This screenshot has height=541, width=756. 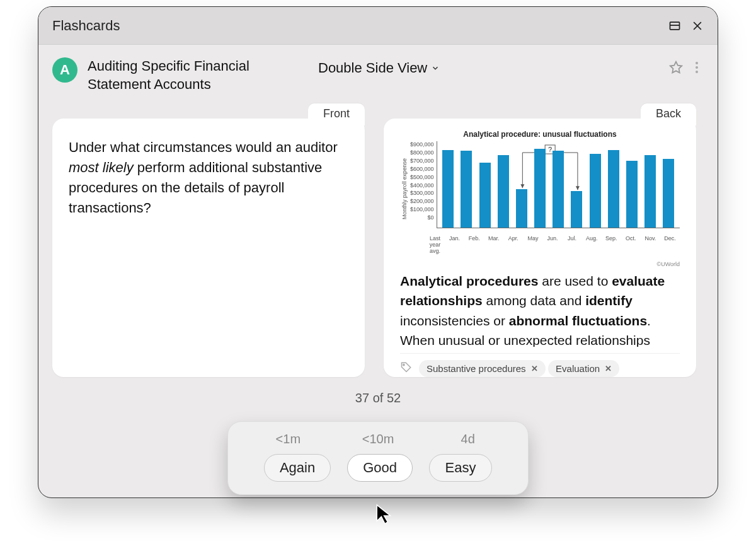 I want to click on chart-plot: ?, so click(x=558, y=185).